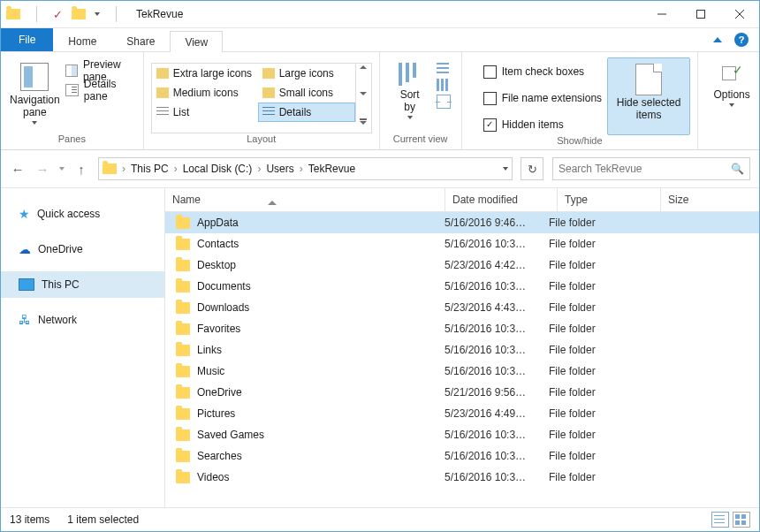 The width and height of the screenshot is (760, 532). Describe the element at coordinates (62, 169) in the screenshot. I see `history-dropdown` at that location.